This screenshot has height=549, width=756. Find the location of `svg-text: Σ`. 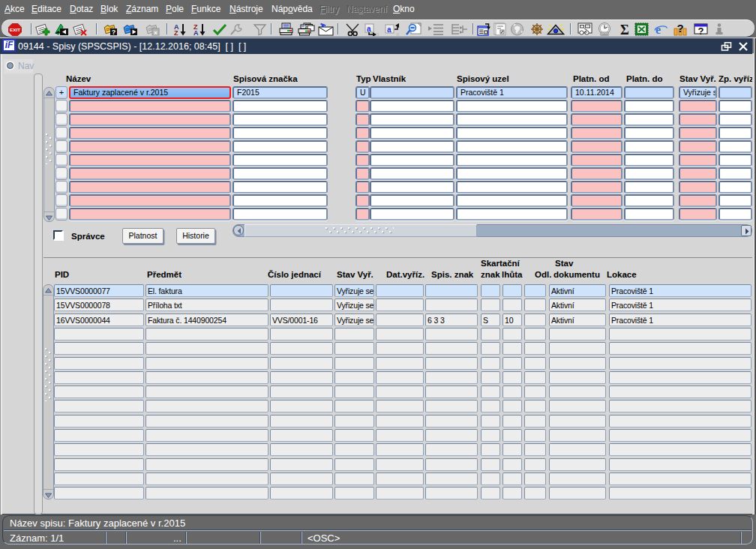

svg-text: Σ is located at coordinates (625, 29).